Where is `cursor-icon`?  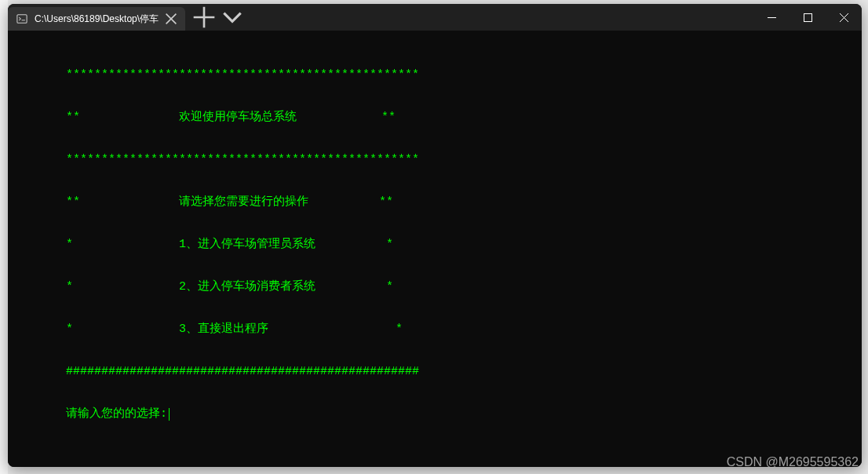
cursor-icon is located at coordinates (170, 414).